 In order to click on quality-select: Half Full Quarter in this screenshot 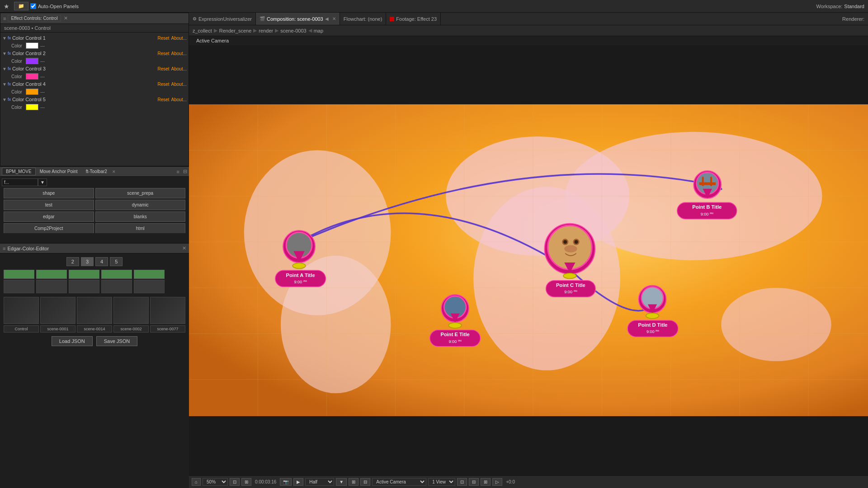, I will do `click(320, 482)`.